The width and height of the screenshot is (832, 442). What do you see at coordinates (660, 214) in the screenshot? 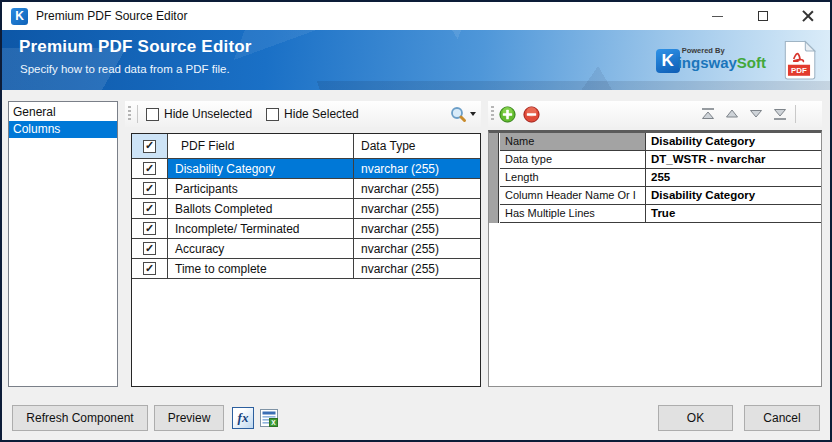
I see `property-row: Has Multiple LinesTrue` at bounding box center [660, 214].